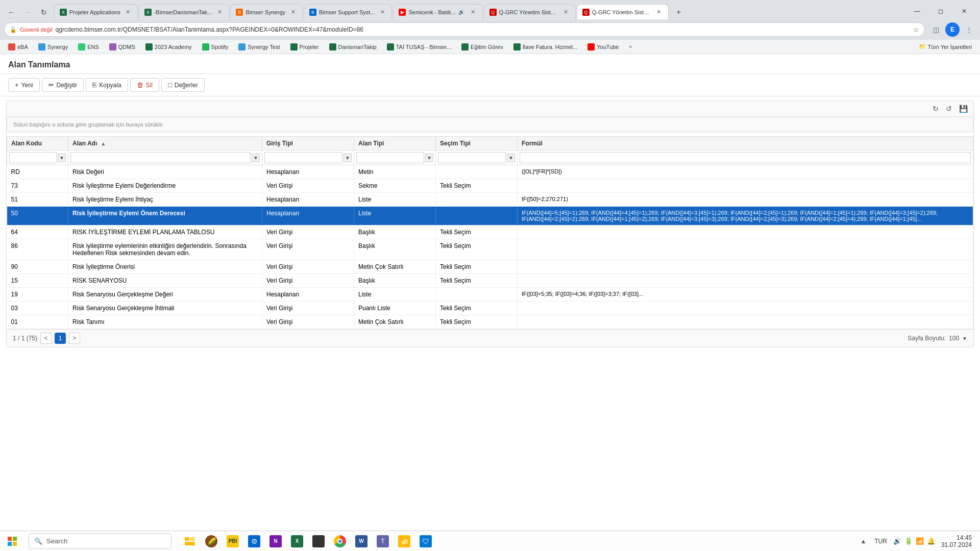 This screenshot has height=551, width=980. Describe the element at coordinates (100, 541) in the screenshot. I see `taskbar-search-bar: 🔍 Search` at that location.